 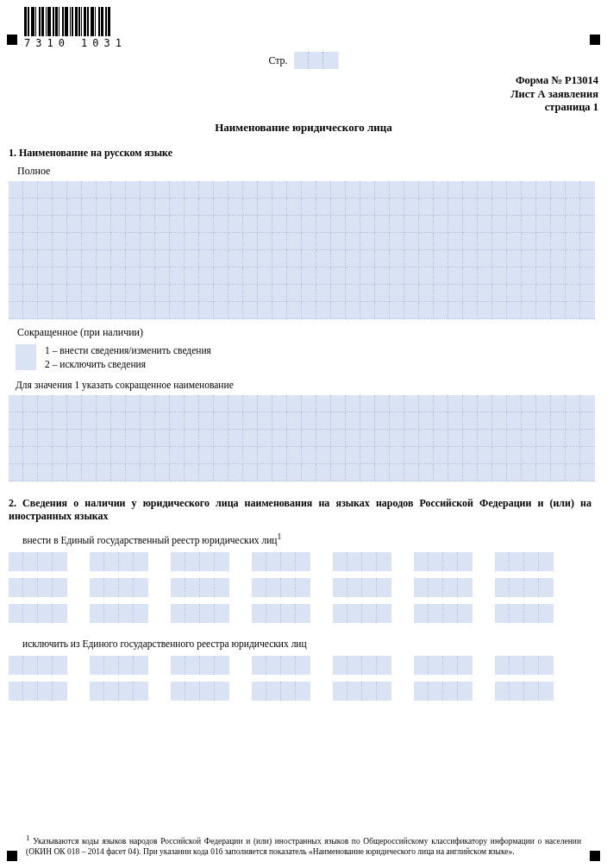 I want to click on form-number: Форма № Р13014, so click(x=554, y=81).